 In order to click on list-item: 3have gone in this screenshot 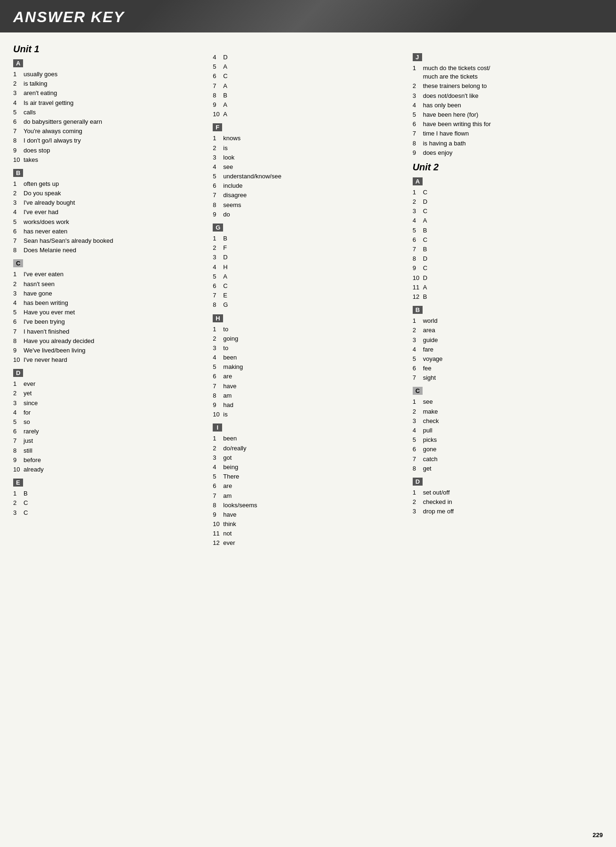, I will do `click(108, 294)`.